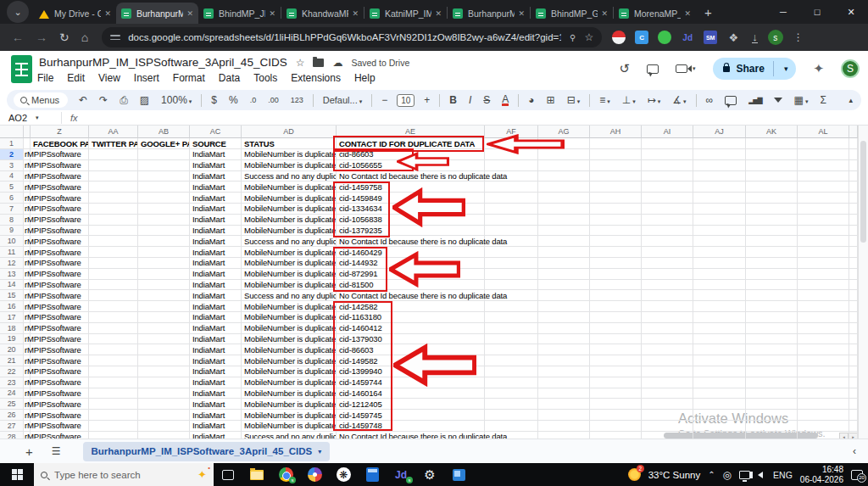 This screenshot has width=868, height=486. What do you see at coordinates (59, 329) in the screenshot?
I see `cell-Z18: rMPIPSsoftware` at bounding box center [59, 329].